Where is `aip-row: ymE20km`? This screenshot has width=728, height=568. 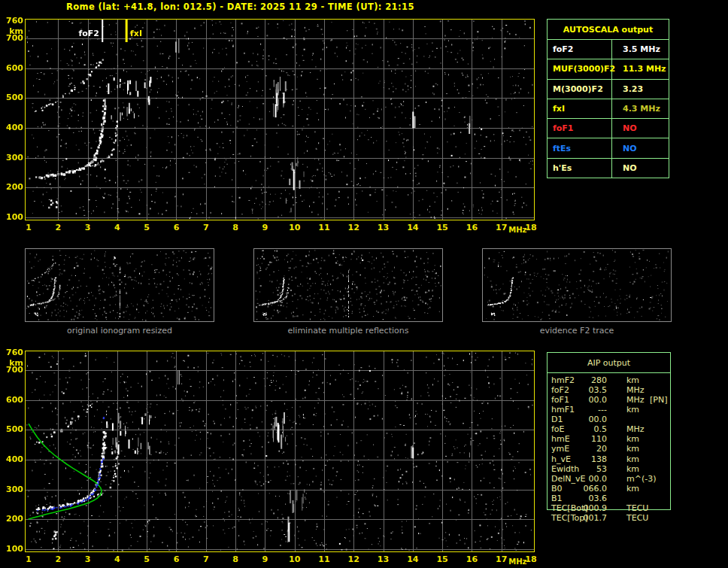
aip-row: ymE20km is located at coordinates (609, 448).